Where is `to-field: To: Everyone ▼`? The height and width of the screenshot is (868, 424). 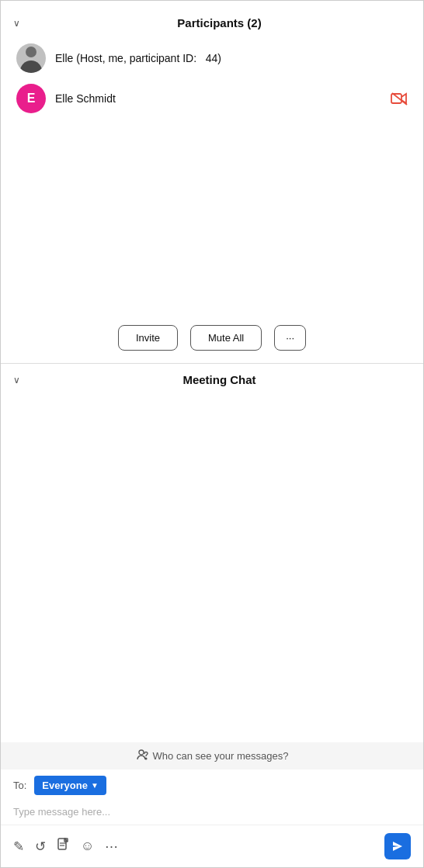
to-field: To: Everyone ▼ is located at coordinates (212, 785).